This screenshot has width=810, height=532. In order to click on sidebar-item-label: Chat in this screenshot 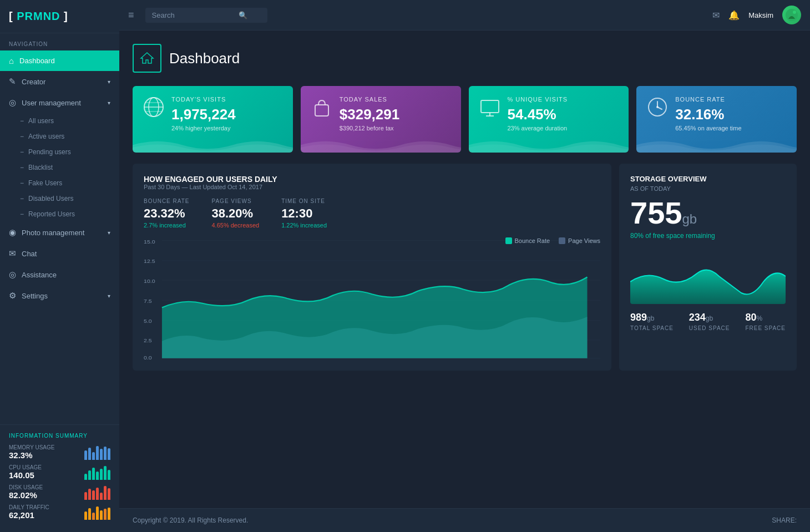, I will do `click(29, 254)`.